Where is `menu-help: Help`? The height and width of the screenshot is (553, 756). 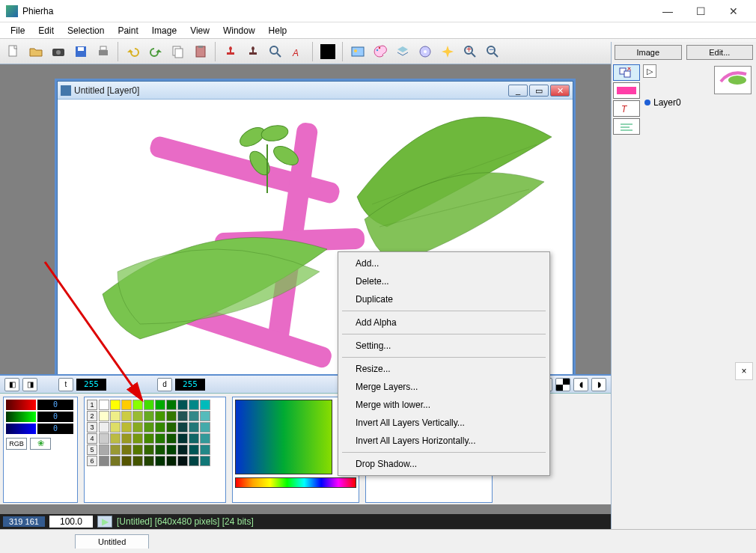
menu-help: Help is located at coordinates (278, 31).